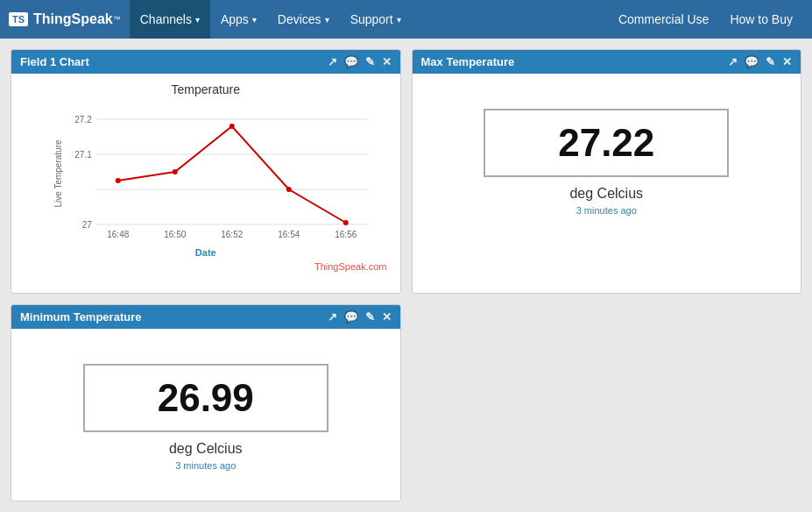  What do you see at coordinates (206, 398) in the screenshot?
I see `min-temp-value: 26.99` at bounding box center [206, 398].